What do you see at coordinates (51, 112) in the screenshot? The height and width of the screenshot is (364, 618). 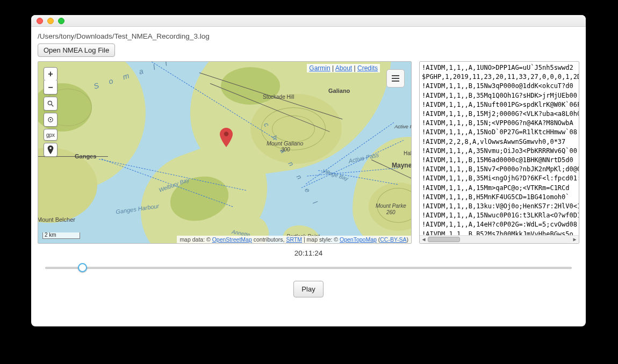 I see `map-controls: + − gpx` at bounding box center [51, 112].